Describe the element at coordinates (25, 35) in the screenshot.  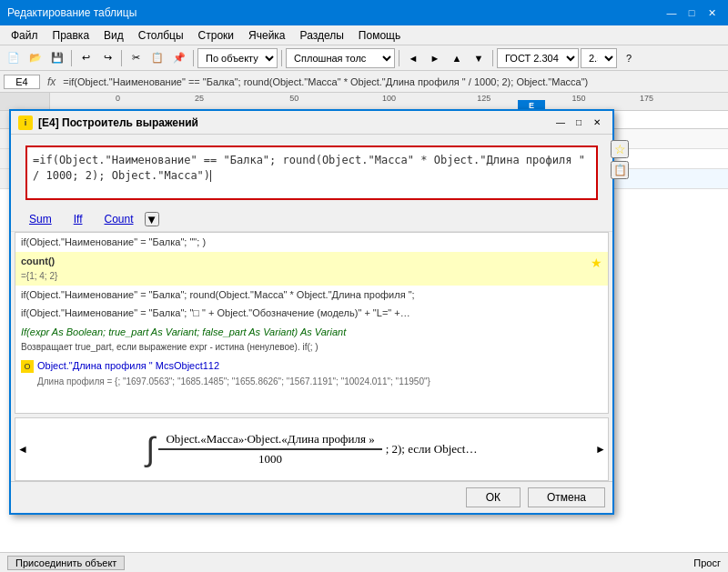
I see `menu-file: Файл` at that location.